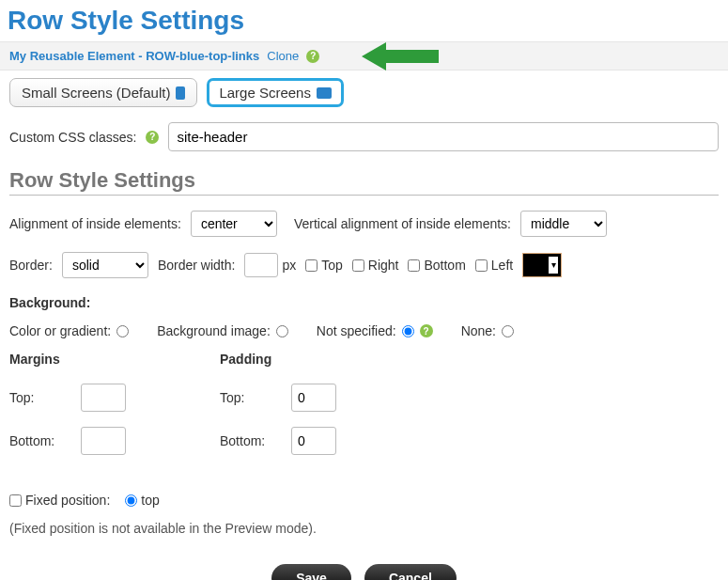  What do you see at coordinates (261, 265) in the screenshot?
I see `border-width-input` at bounding box center [261, 265].